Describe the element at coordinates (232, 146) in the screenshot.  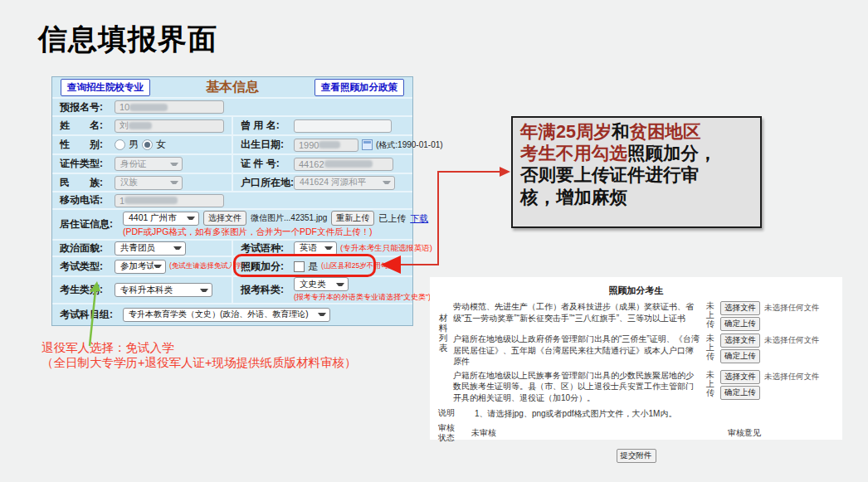
I see `row-gender-dob: 性 别: 男 女 出生日期: 1990 (格式:1990-01-01)` at that location.